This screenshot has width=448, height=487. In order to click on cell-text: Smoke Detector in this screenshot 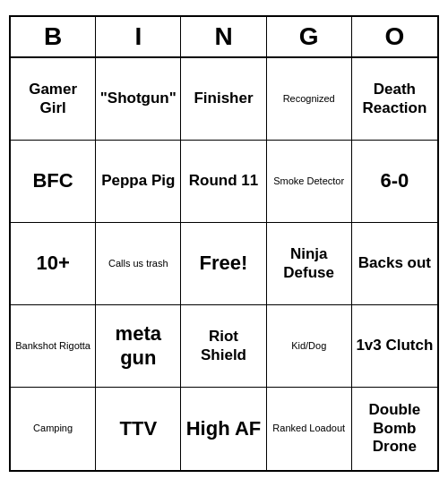, I will do `click(308, 181)`.